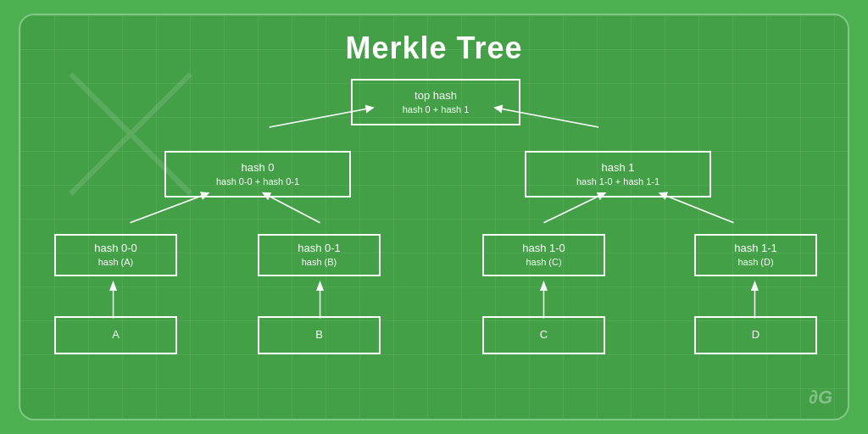 This screenshot has height=434, width=868. Describe the element at coordinates (543, 263) in the screenshot. I see `node-hash10-line2: hash (C)` at that location.